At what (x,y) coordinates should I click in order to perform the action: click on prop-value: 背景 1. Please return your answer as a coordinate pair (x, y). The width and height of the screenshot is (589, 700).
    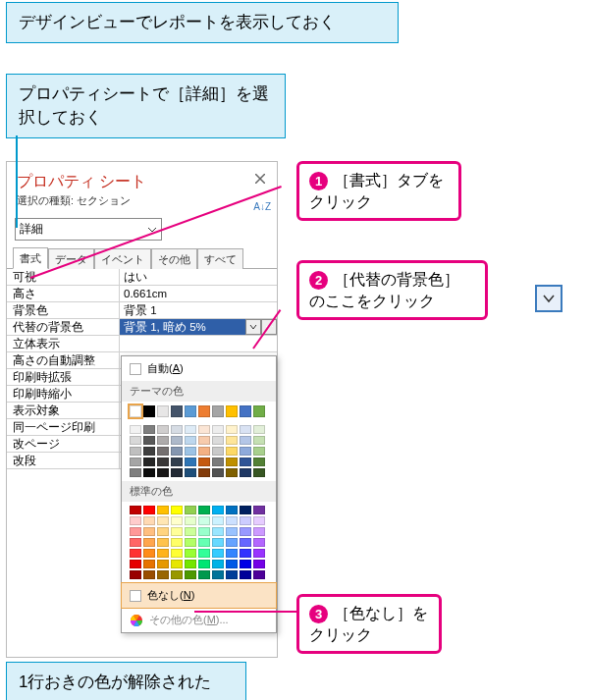
    Looking at the image, I should click on (198, 310).